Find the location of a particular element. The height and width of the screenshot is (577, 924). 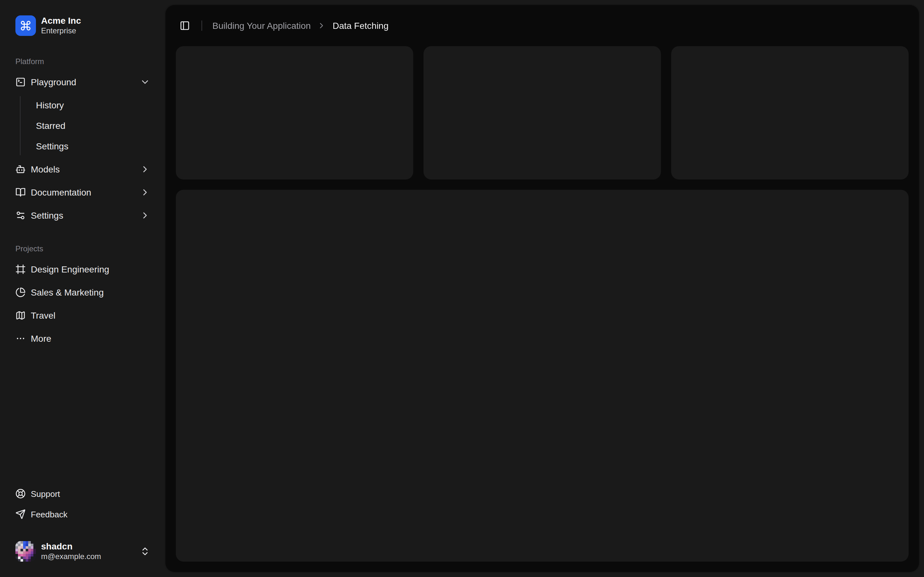

avatar is located at coordinates (26, 551).